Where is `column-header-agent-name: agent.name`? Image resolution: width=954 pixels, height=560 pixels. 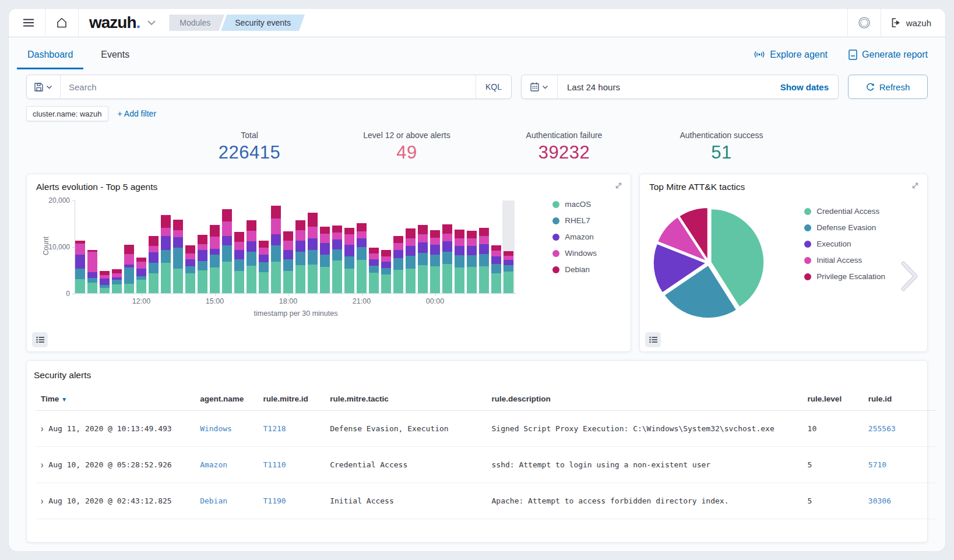 column-header-agent-name: agent.name is located at coordinates (227, 400).